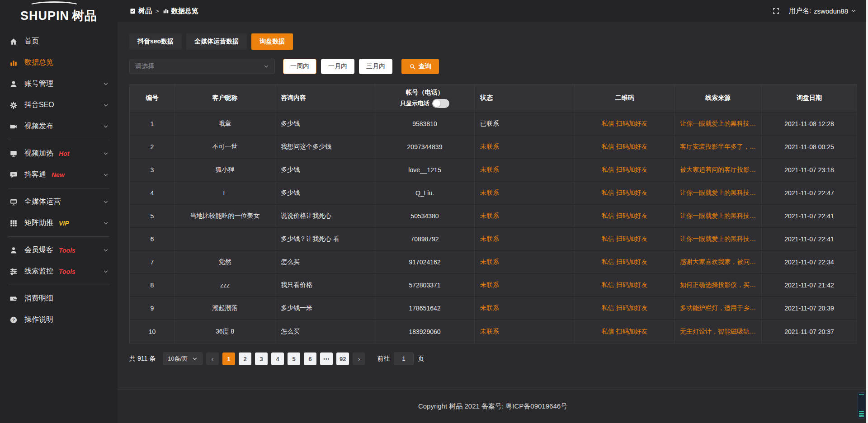 The image size is (868, 423). Describe the element at coordinates (225, 193) in the screenshot. I see `cell-nickname: L` at that location.